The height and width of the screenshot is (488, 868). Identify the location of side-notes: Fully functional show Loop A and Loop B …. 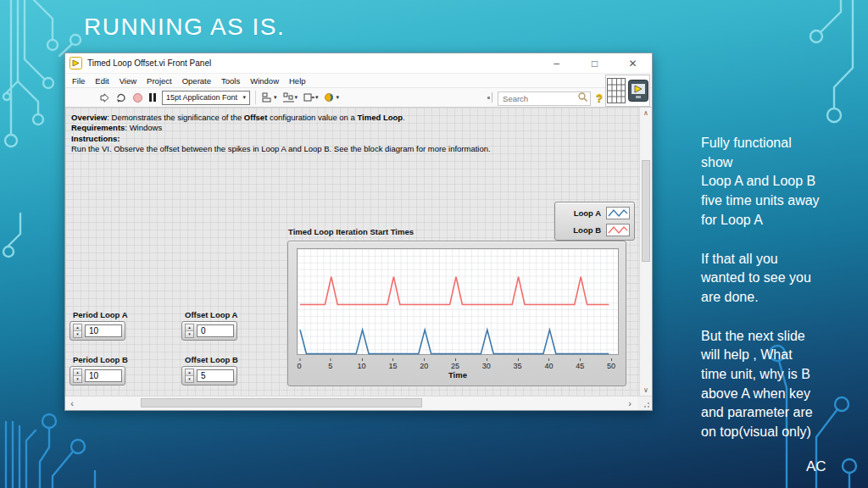
(784, 298).